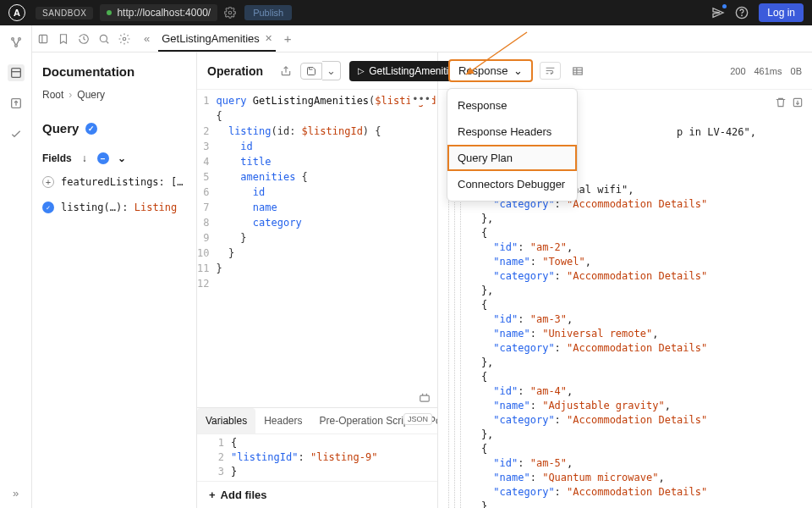  I want to click on url-input: http://localhost:4000/, so click(159, 13).